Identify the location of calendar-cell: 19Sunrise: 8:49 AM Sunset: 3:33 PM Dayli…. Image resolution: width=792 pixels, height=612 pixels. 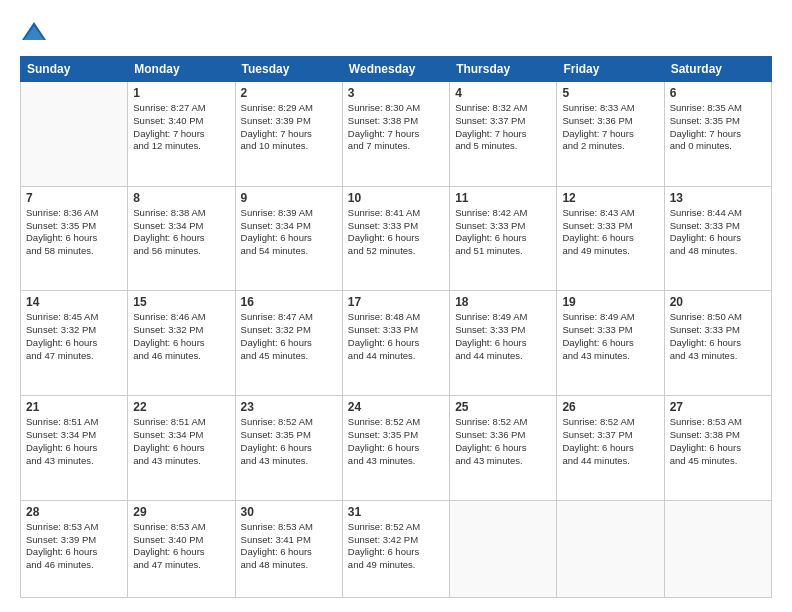
(610, 344).